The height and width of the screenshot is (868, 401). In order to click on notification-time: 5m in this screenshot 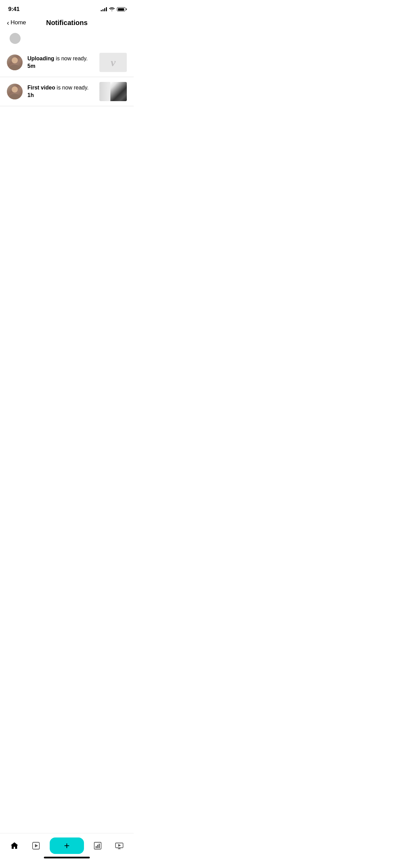, I will do `click(32, 66)`.